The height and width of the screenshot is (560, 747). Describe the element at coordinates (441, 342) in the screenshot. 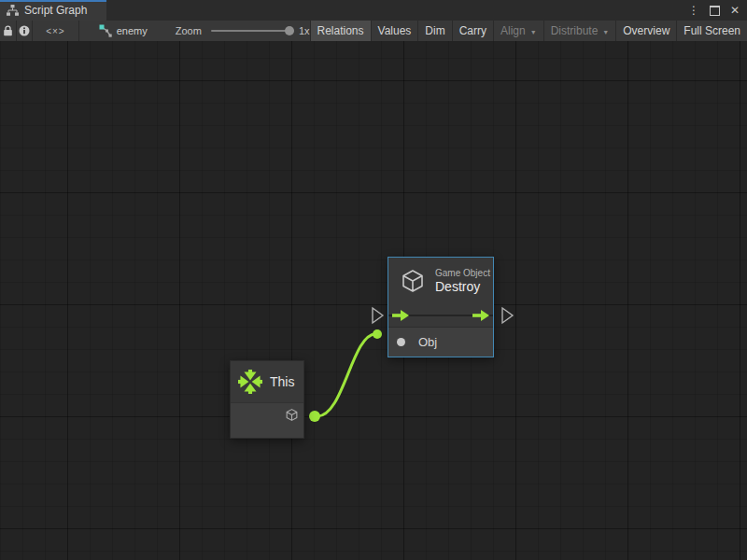

I see `obj-port-row: Obj` at that location.